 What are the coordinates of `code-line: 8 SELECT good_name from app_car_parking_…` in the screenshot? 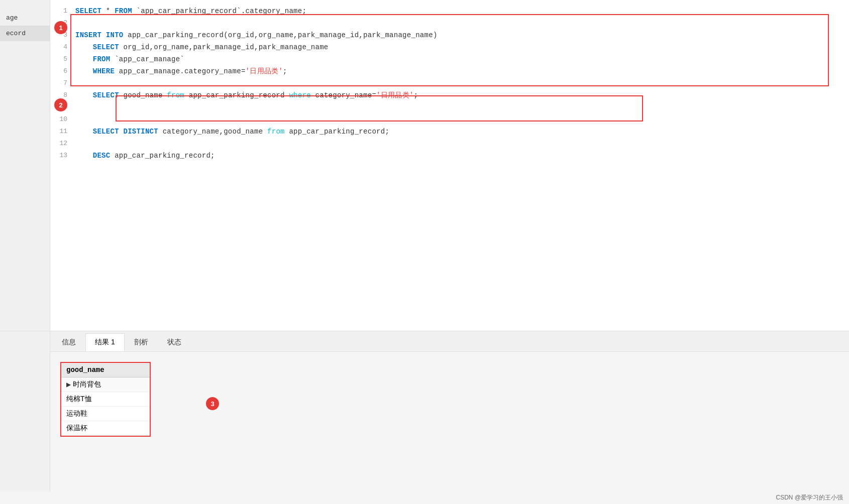 It's located at (450, 95).